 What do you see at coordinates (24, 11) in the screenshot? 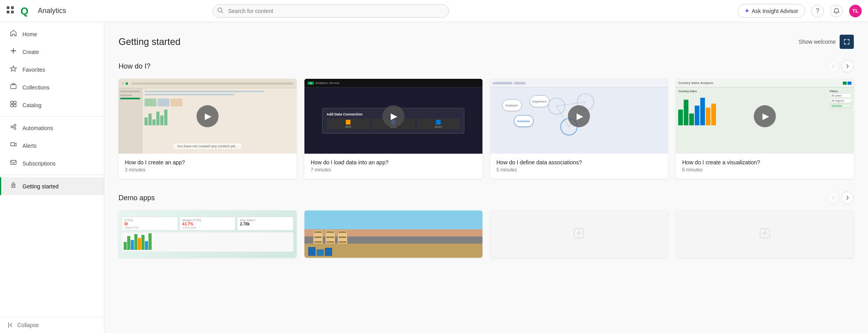
I see `svg-text: Q` at bounding box center [24, 11].